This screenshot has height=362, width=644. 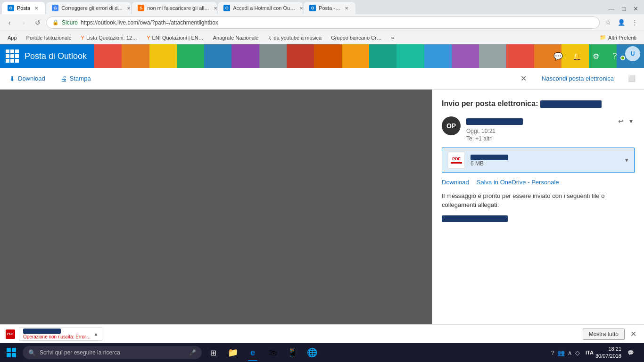 What do you see at coordinates (295, 38) in the screenshot?
I see `bookmark-youtube: ♫ da youtube a musica` at bounding box center [295, 38].